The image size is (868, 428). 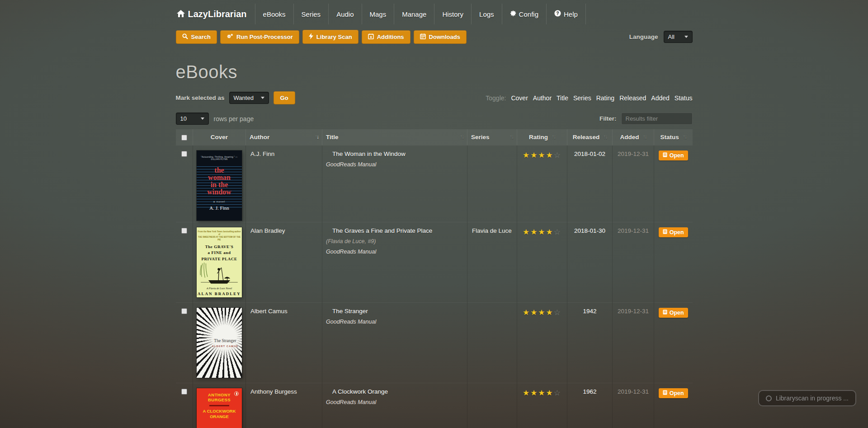 I want to click on author-link: Alan Bradley, so click(x=268, y=230).